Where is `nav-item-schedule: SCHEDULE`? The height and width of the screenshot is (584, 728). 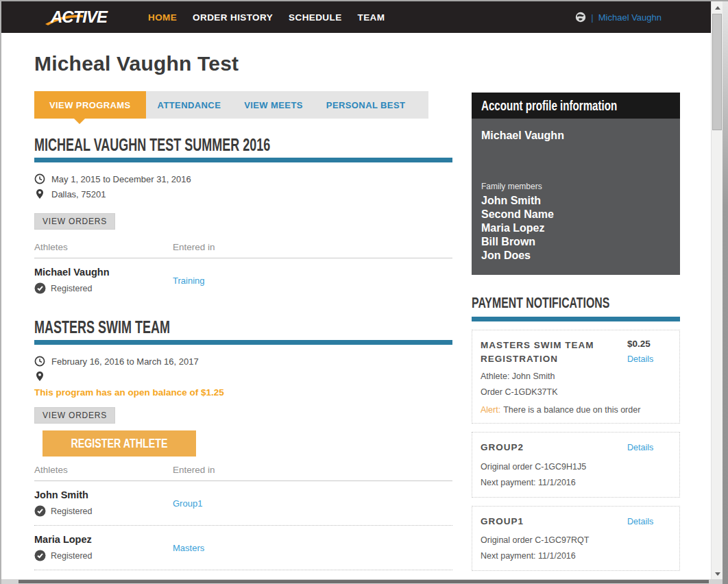 nav-item-schedule: SCHEDULE is located at coordinates (315, 18).